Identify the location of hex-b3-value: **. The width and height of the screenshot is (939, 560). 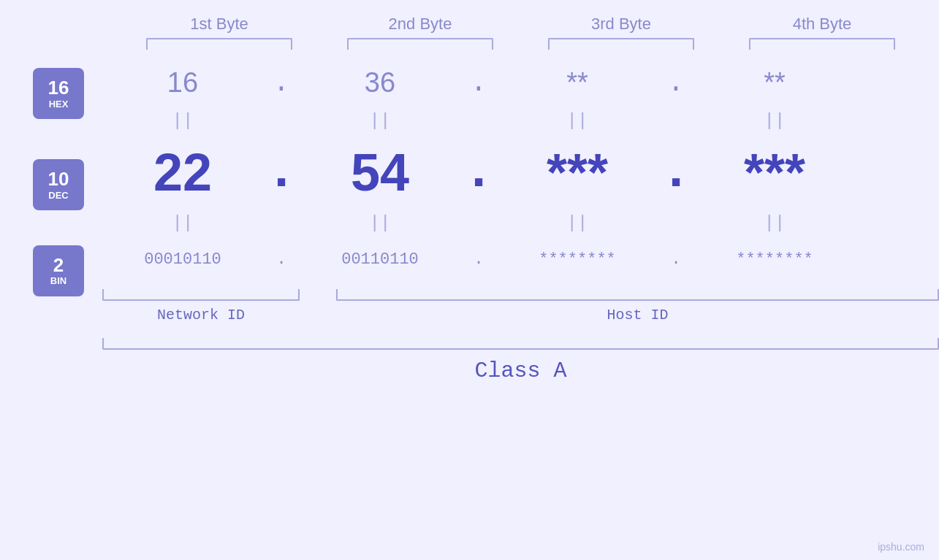
(577, 83).